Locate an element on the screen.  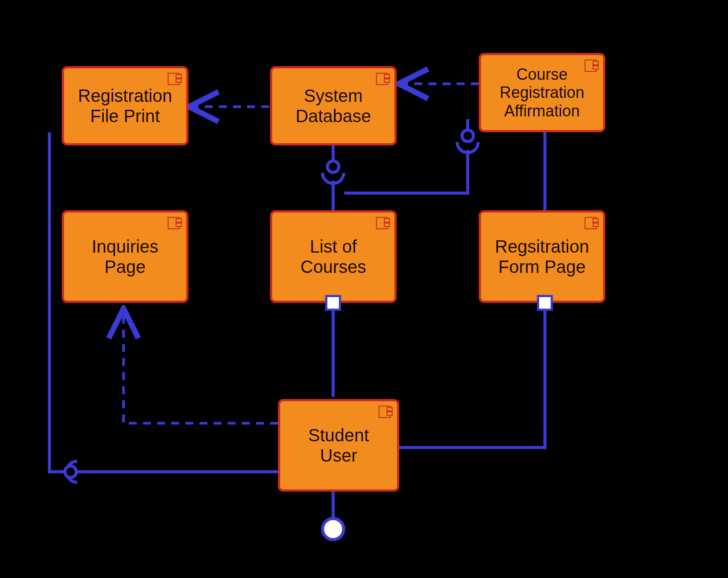
port-list-of-courses is located at coordinates (333, 303).